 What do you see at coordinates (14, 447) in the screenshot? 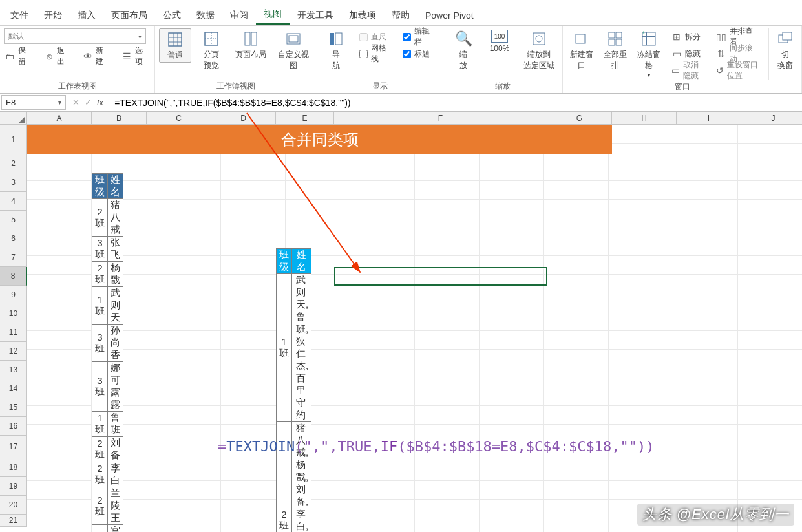
I see `row-header-17: 17` at bounding box center [14, 447].